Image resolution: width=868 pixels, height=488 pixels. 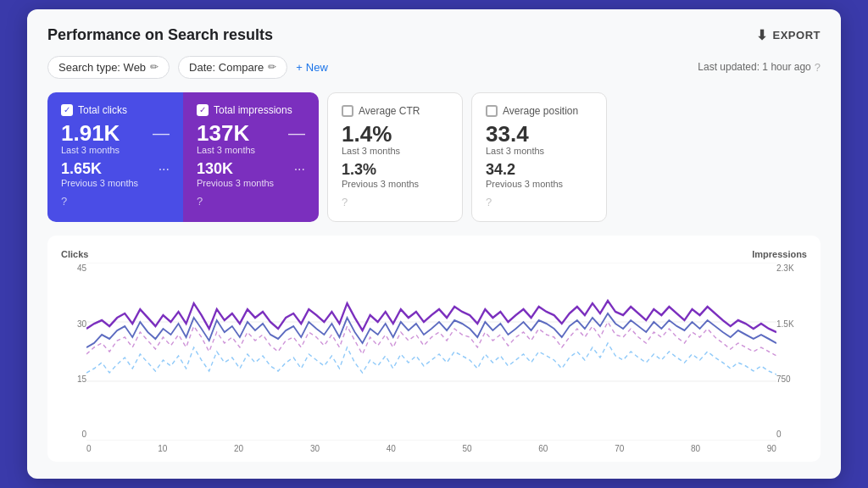 What do you see at coordinates (154, 67) in the screenshot?
I see `search-type-edit-icon: ✏` at bounding box center [154, 67].